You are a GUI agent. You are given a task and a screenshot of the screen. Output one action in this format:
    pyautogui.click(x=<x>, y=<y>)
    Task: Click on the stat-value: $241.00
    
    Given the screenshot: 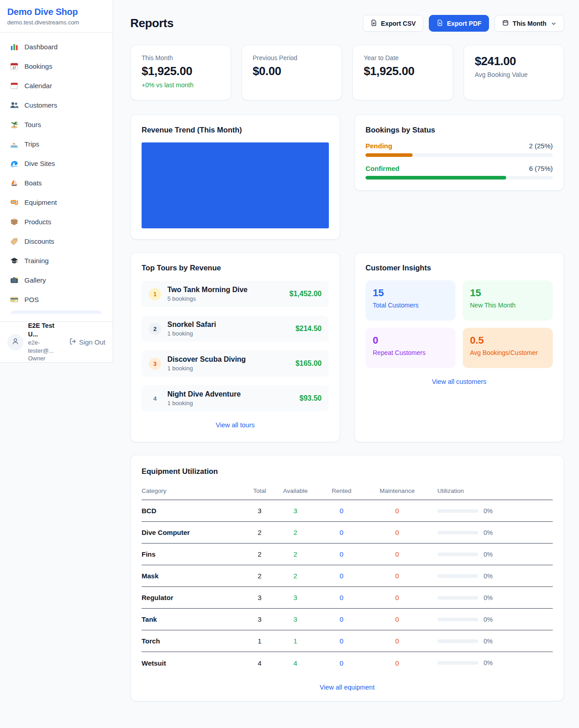 What is the action you would take?
    pyautogui.click(x=514, y=61)
    